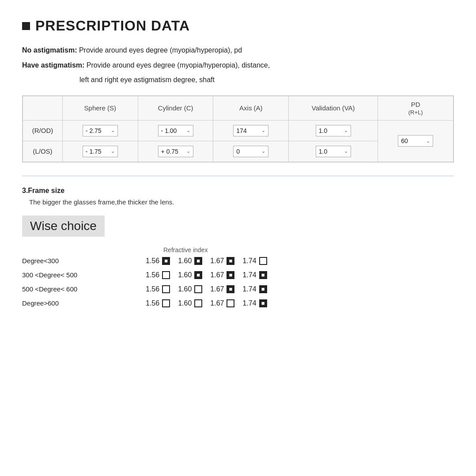 This screenshot has width=476, height=476. I want to click on sphere-rod-arrow-icon: ⌄, so click(113, 131).